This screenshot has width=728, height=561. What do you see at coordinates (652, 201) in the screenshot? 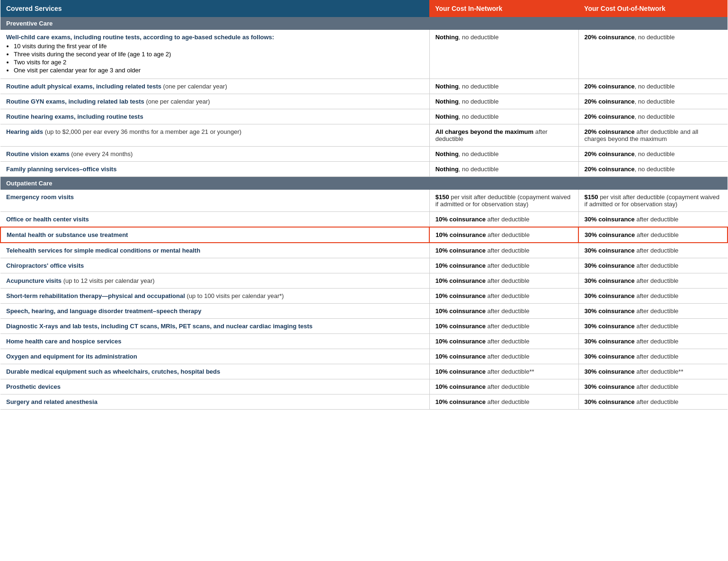
I see `out-network-cost-normal: per visit after deductible (copayment wa…` at bounding box center [652, 201].